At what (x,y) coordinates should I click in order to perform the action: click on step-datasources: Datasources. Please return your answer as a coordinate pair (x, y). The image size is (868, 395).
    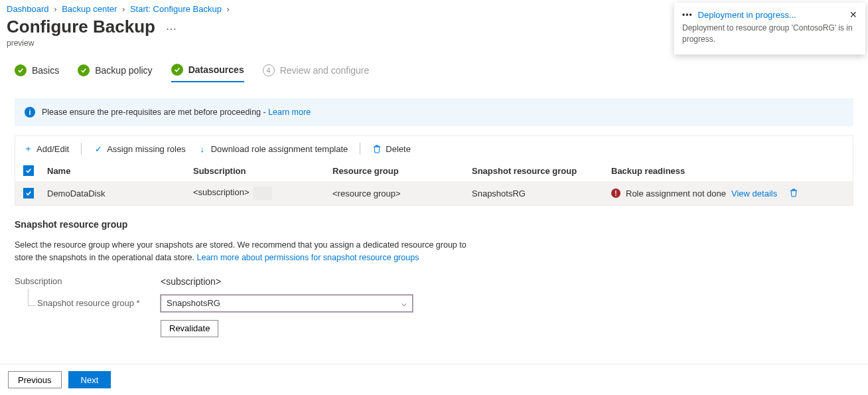
    Looking at the image, I should click on (208, 73).